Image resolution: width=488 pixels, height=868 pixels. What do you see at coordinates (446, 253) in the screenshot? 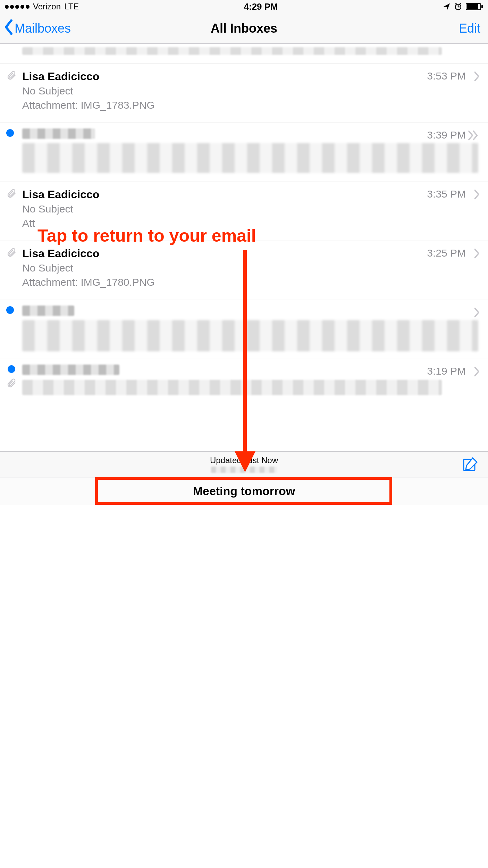
I see `message-time: 3:25 PM` at bounding box center [446, 253].